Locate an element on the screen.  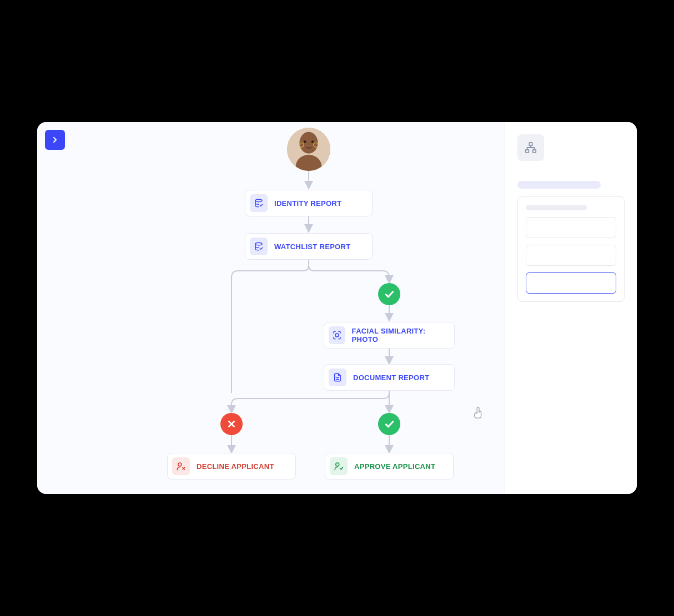
option-3-selected is located at coordinates (571, 283).